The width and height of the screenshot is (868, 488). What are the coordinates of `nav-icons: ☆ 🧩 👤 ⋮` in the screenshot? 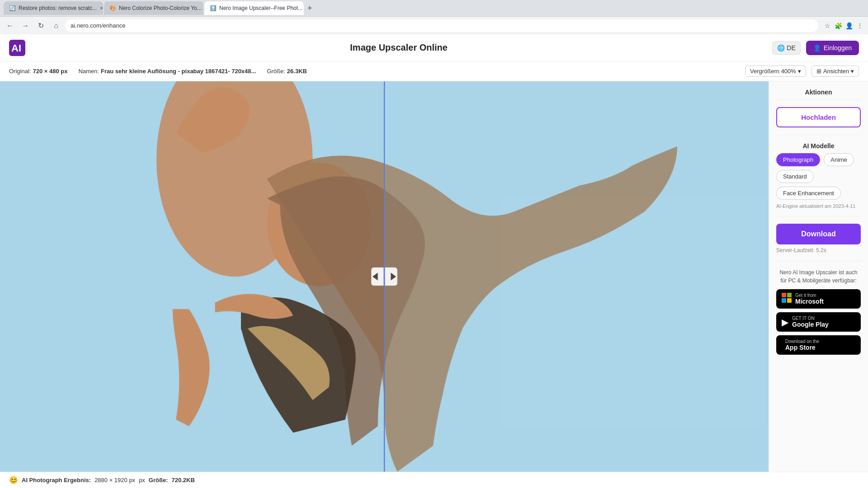 It's located at (844, 26).